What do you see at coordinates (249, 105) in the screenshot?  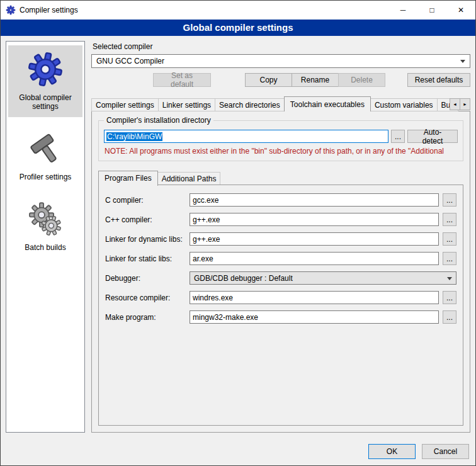 I see `tab-search-directories: Search directories` at bounding box center [249, 105].